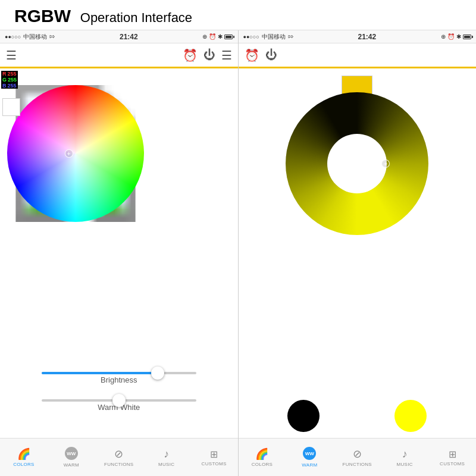 The width and height of the screenshot is (476, 476). I want to click on status-bar-left: ●●○○○ 中国移动 ⇰ 21:42 ⊕ ⏰ ✱, so click(119, 37).